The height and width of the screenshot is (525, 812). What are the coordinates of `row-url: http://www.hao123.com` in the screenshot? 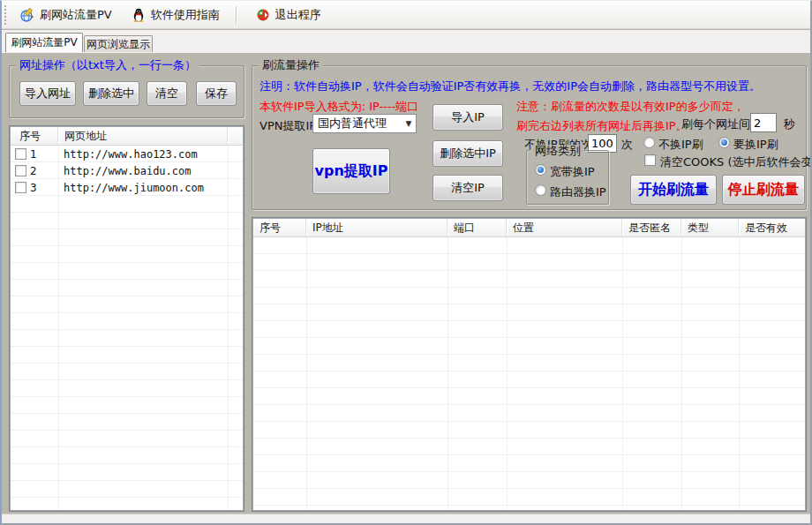 It's located at (127, 154).